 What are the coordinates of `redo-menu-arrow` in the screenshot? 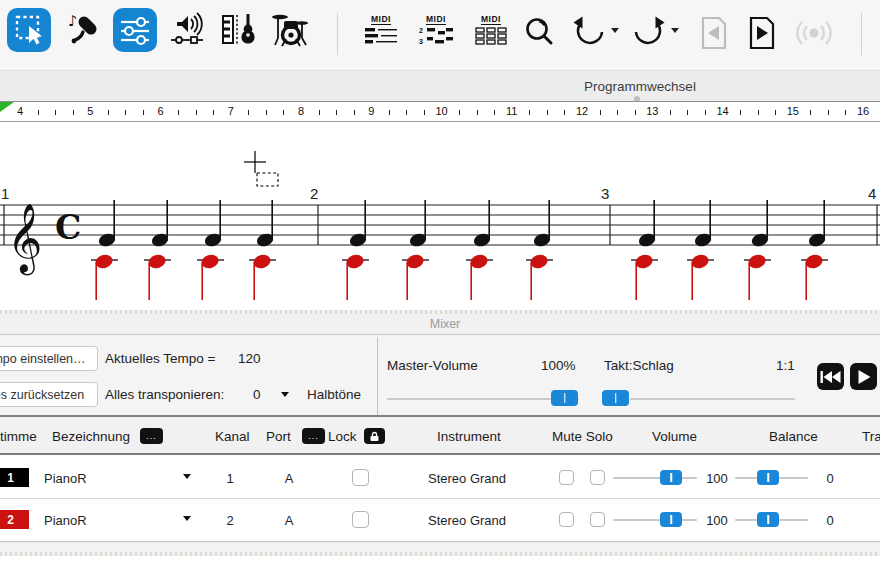 It's located at (675, 30).